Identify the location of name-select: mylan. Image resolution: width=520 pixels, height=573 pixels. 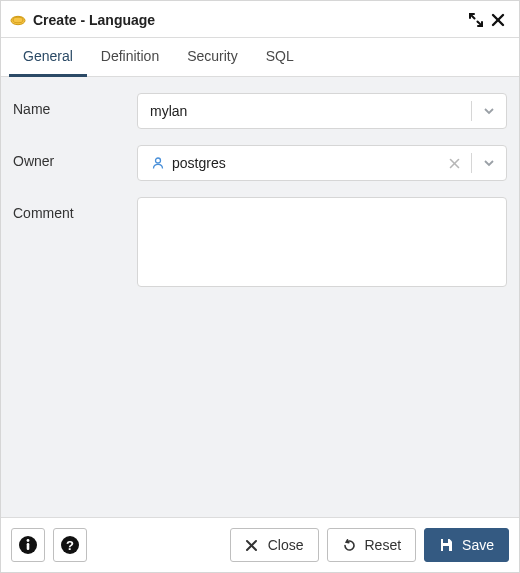
(322, 111).